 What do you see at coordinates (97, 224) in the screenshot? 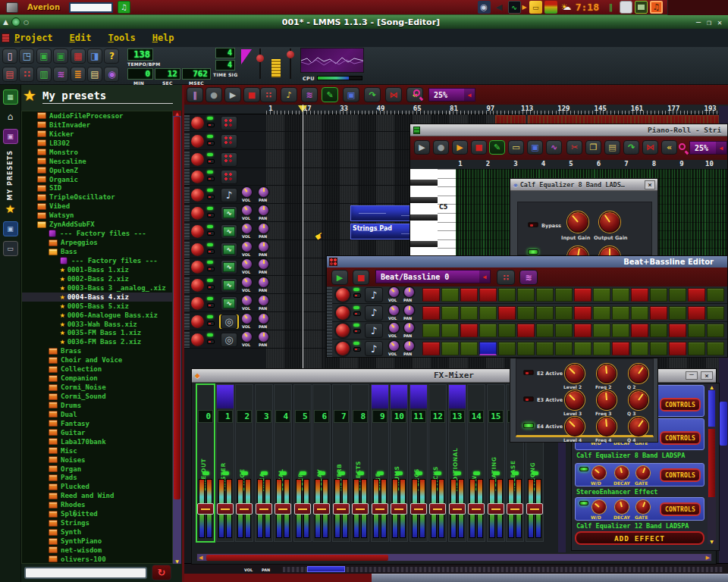
I see `tree-item: ZynAddSubFX` at bounding box center [97, 224].